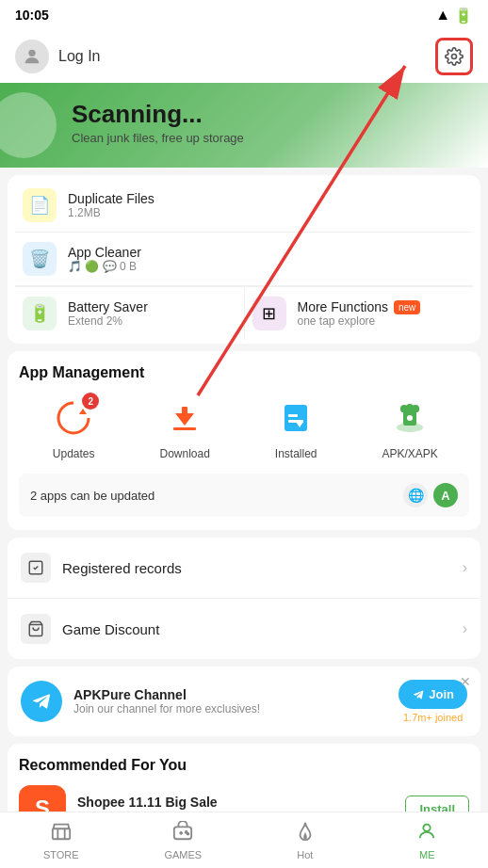  Describe the element at coordinates (230, 701) in the screenshot. I see `channel-info: APKPure Channel Join our channel for mor…` at that location.